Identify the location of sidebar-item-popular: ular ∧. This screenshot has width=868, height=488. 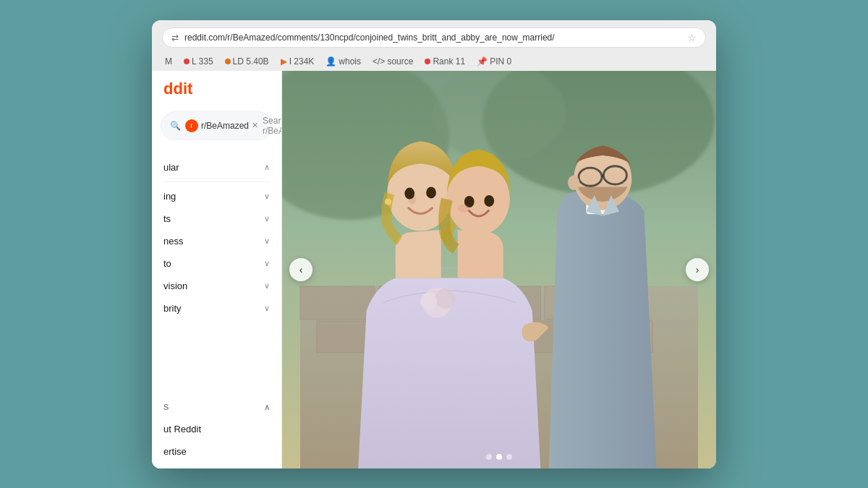
(217, 168).